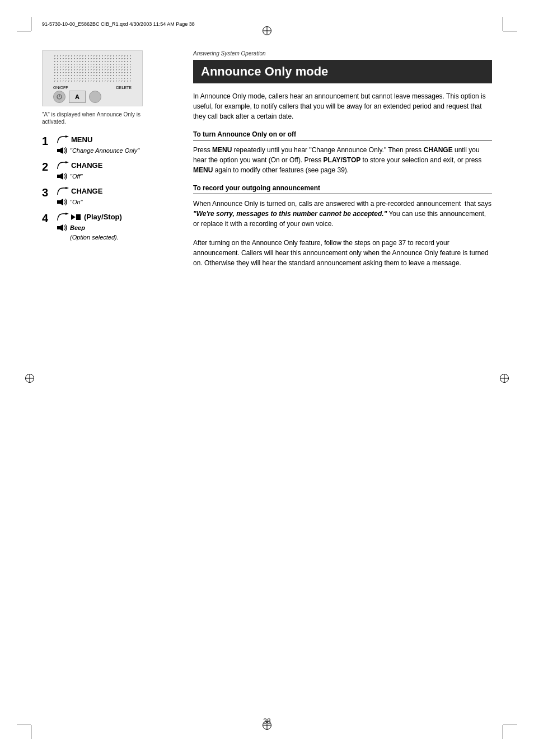  I want to click on step-4-audio-text-2: (Option selected)., so click(94, 237).